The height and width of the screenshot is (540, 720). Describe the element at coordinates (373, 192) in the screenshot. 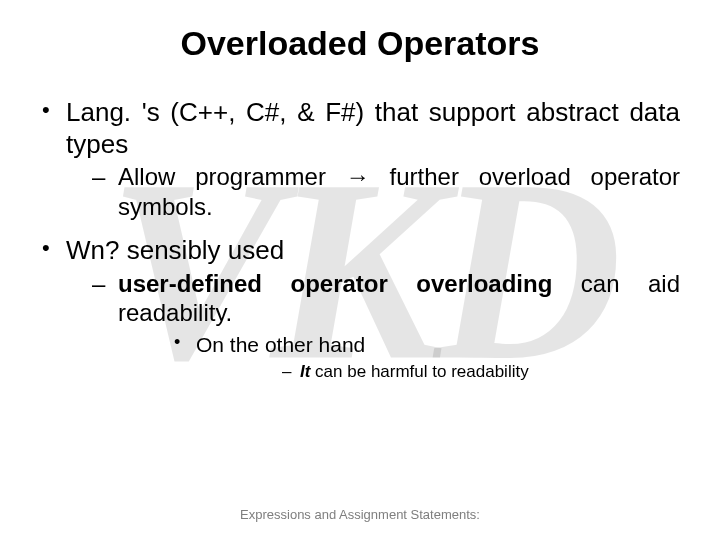

I see `bullet-item-1-1: Allow programmer → further overload oper…` at that location.